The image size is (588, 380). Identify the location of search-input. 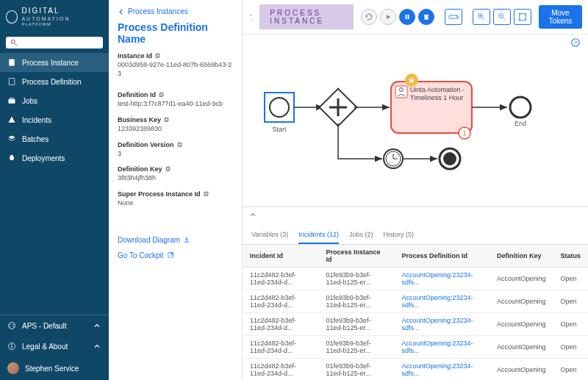
(54, 43).